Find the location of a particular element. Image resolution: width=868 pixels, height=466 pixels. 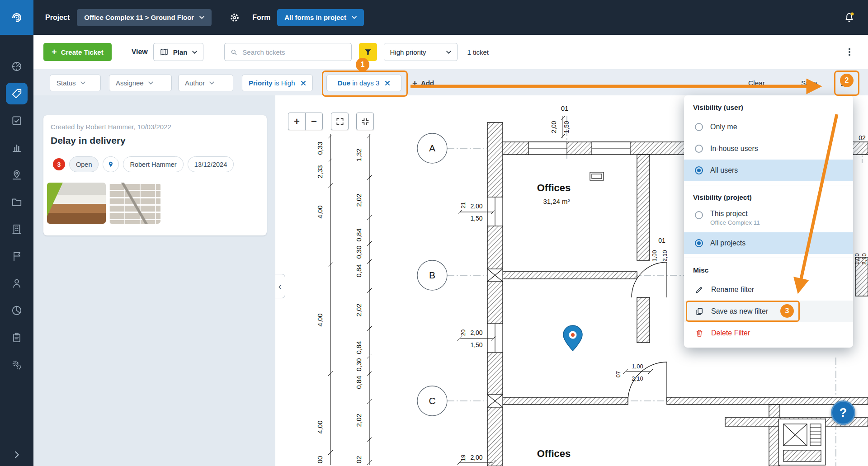

ticket-due-date-chip: 13/12/2024 is located at coordinates (211, 165).